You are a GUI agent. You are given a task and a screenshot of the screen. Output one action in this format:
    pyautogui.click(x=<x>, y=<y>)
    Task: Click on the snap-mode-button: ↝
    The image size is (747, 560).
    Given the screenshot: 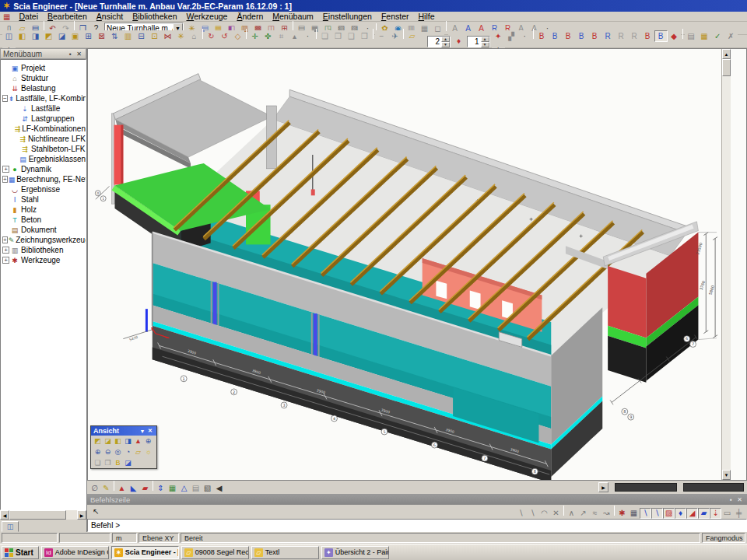 What is the action you would take?
    pyautogui.click(x=607, y=513)
    